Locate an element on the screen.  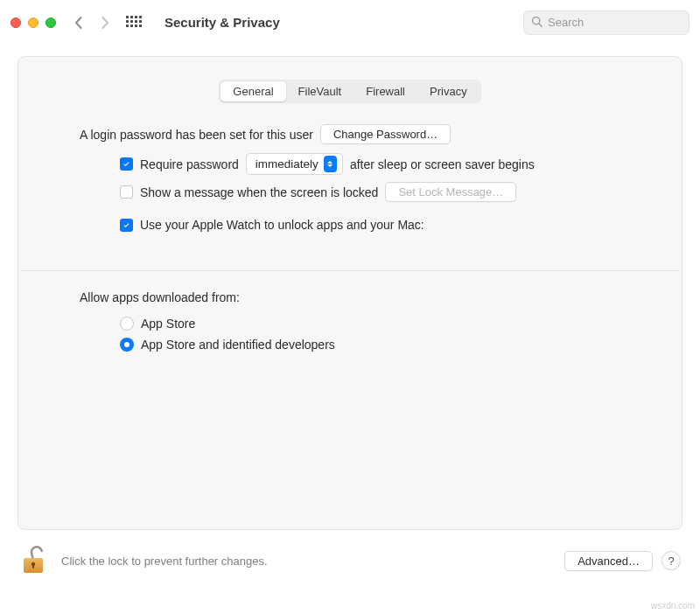
apple-watch-label: Use your Apple Watch to unlock apps and … is located at coordinates (282, 225).